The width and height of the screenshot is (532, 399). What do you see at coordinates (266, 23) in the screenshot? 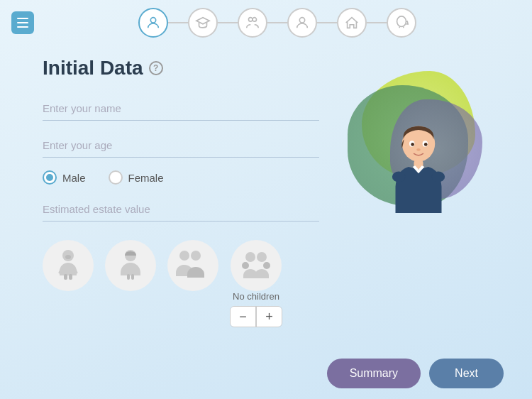
I see `top-nav` at bounding box center [266, 23].